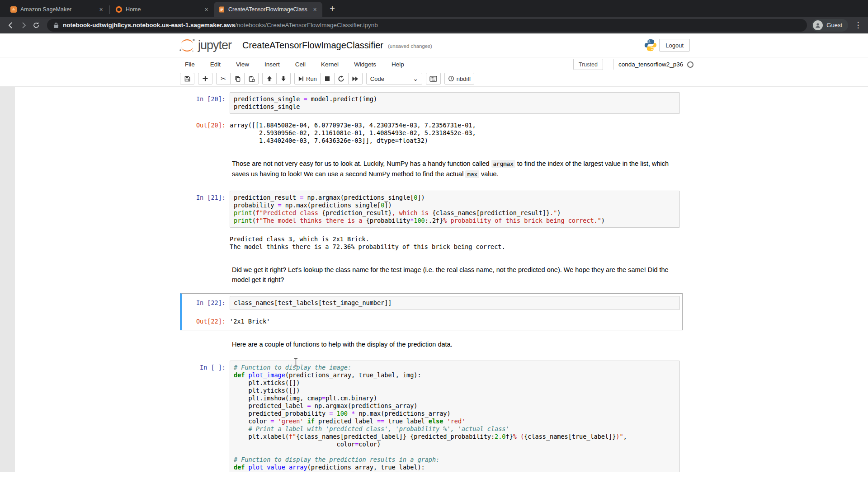 The height and width of the screenshot is (488, 868). I want to click on keyboard-icon, so click(433, 79).